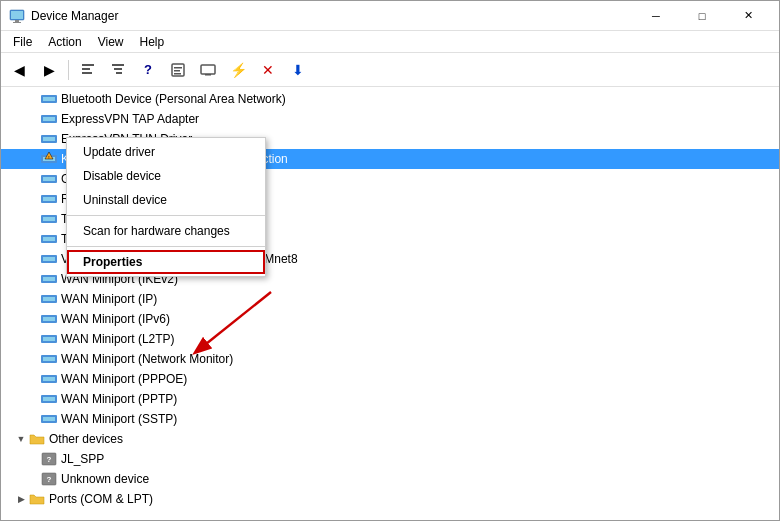  What do you see at coordinates (37, 499) in the screenshot?
I see `ports-folder-icon` at bounding box center [37, 499].